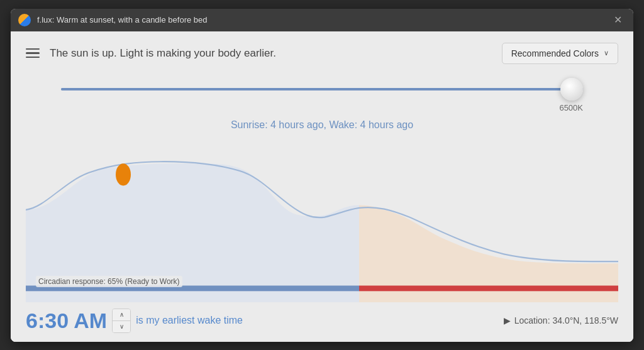 The width and height of the screenshot is (644, 350). Describe the element at coordinates (507, 320) in the screenshot. I see `location-icon: ▶` at that location.